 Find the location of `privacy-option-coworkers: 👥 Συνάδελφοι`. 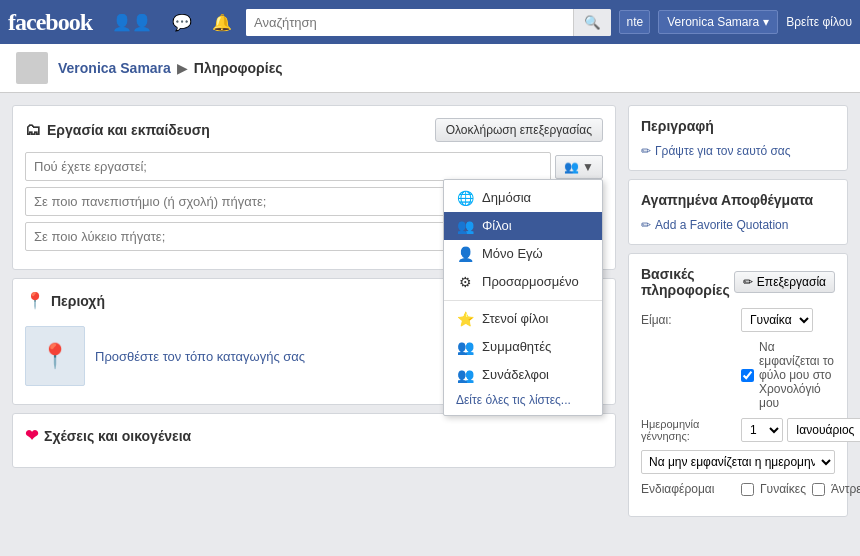

privacy-option-coworkers: 👥 Συνάδελφοι is located at coordinates (523, 375).